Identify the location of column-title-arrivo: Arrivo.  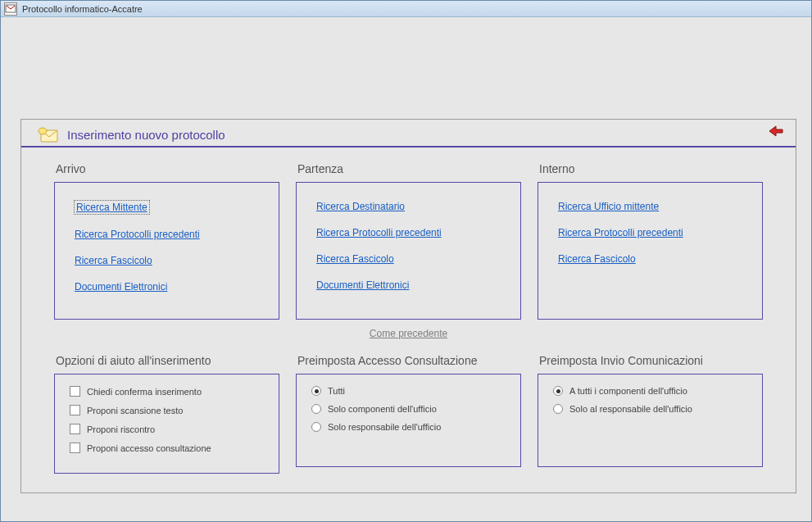
(167, 169).